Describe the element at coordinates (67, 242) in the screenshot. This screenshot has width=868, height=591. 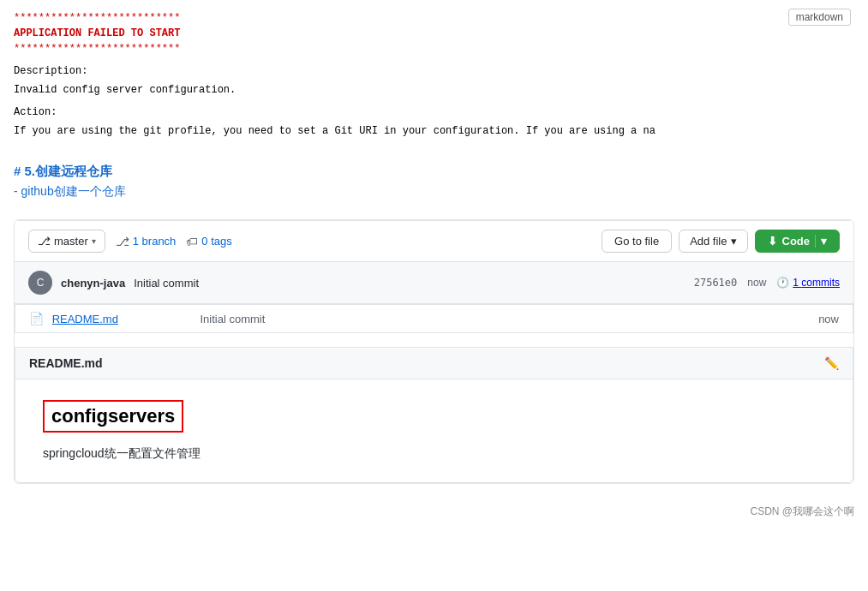
I see `branch-button: ⎇ master ▾` at that location.